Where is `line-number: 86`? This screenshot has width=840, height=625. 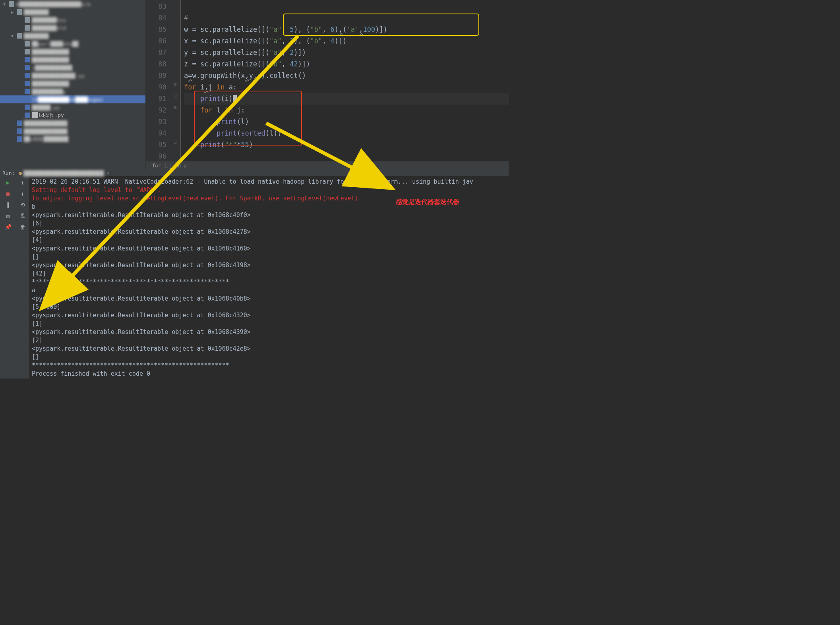
line-number: 86 is located at coordinates (156, 41).